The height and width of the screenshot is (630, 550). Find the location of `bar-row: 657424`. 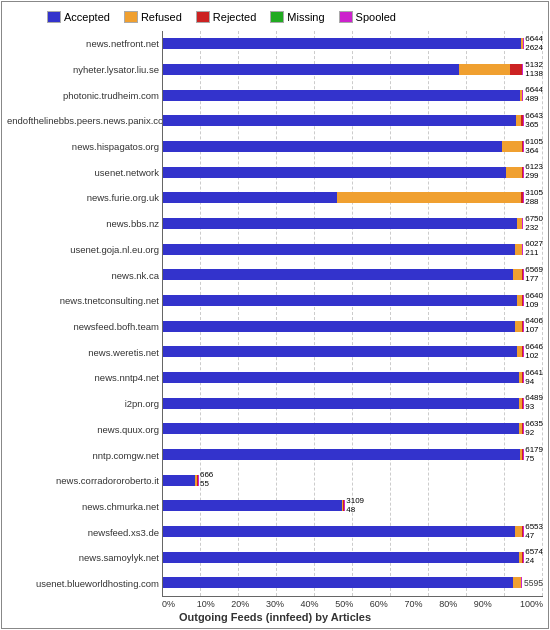

bar-row: 657424 is located at coordinates (353, 557).